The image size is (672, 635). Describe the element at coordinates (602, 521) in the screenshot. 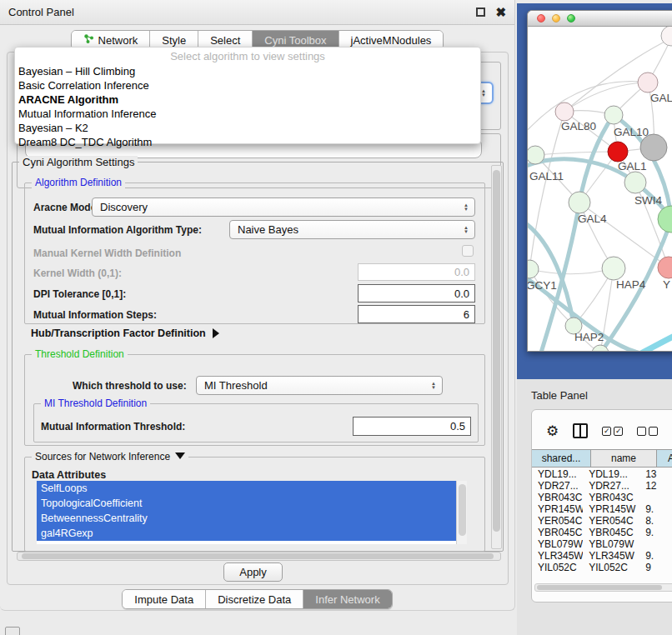

I see `table-row: YER054CYER054C8.` at that location.